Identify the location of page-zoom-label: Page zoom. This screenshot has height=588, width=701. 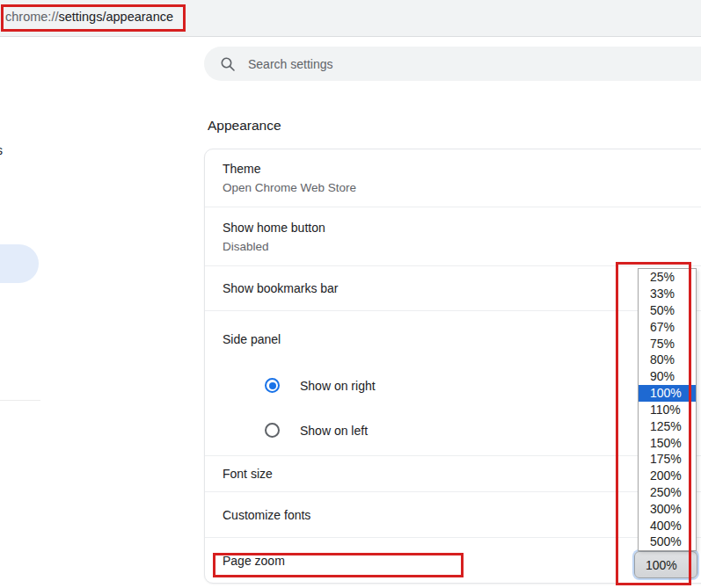
(253, 561).